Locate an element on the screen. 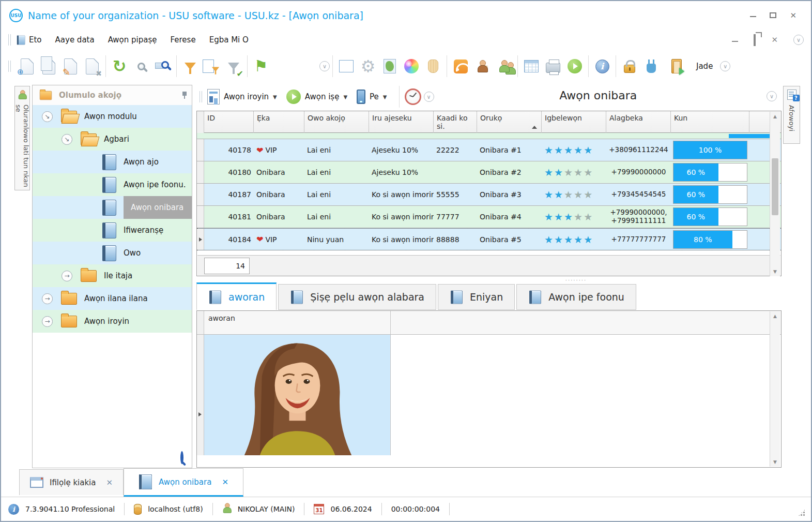  grid-row-3: 40187 Onibara Lai eni Ko si awọn imoriri… is located at coordinates (489, 195).